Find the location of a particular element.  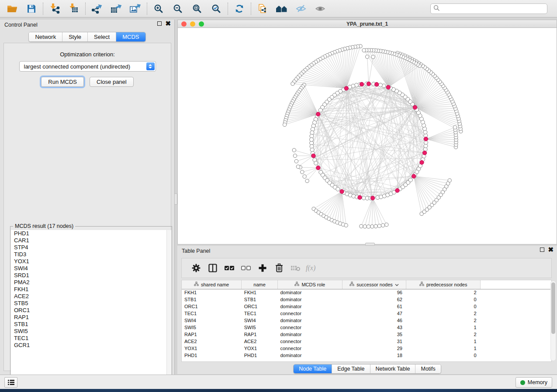

settings-icon is located at coordinates (196, 268).